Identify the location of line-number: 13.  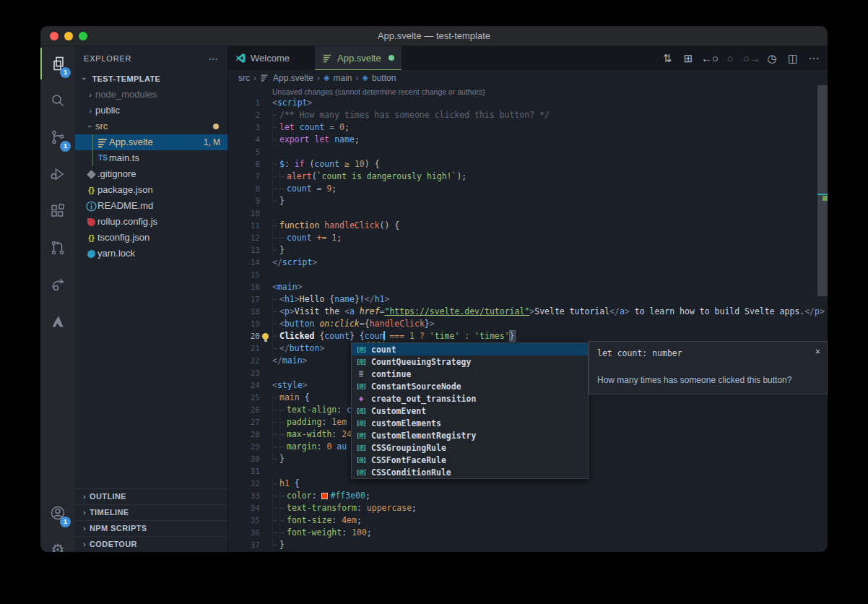
(244, 250).